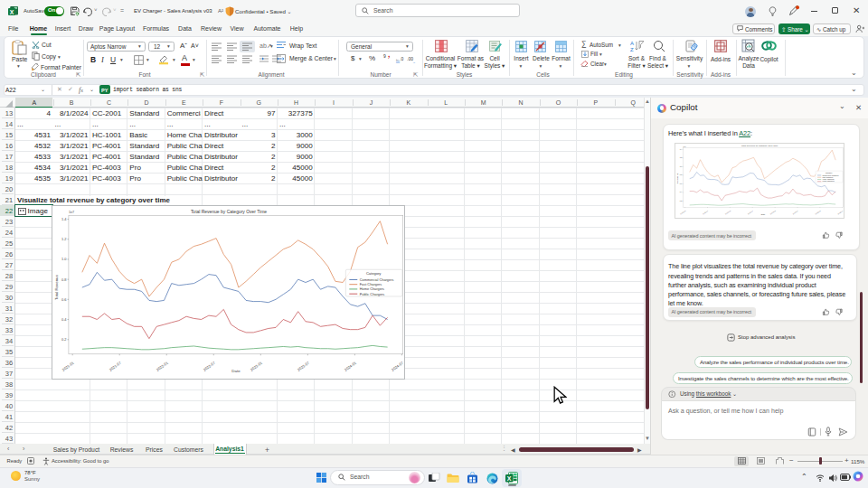  Describe the element at coordinates (632, 50) in the screenshot. I see `svg-text: Z` at that location.